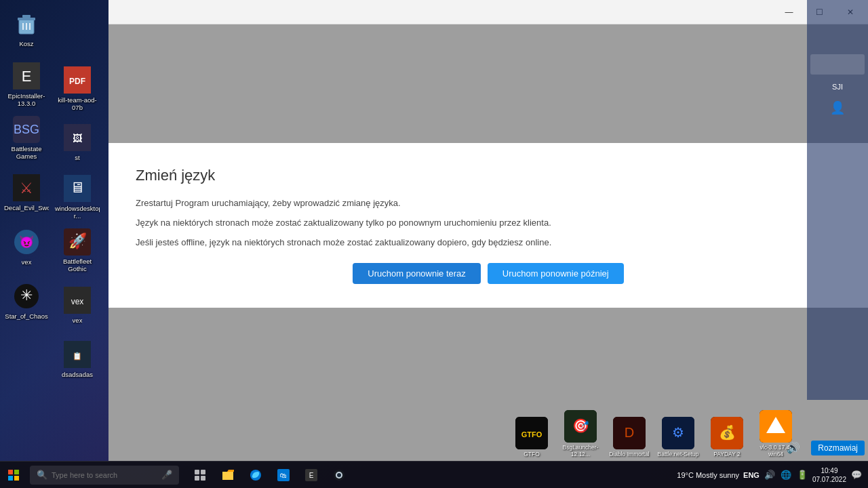  I want to click on vex2-image: vex, so click(77, 300).